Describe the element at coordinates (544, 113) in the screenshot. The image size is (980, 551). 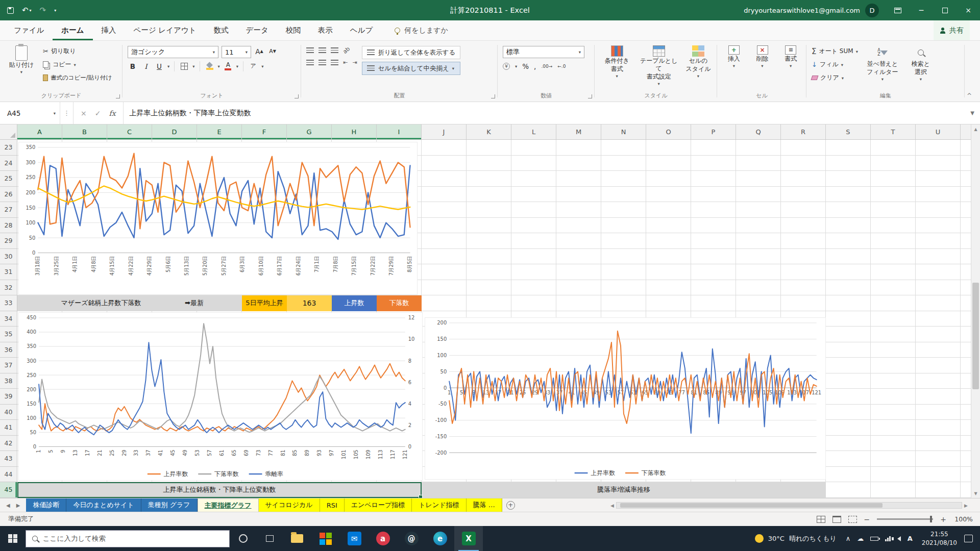
I see `formula-input: 上昇率上位銘柄数・下降率上位変動数` at that location.